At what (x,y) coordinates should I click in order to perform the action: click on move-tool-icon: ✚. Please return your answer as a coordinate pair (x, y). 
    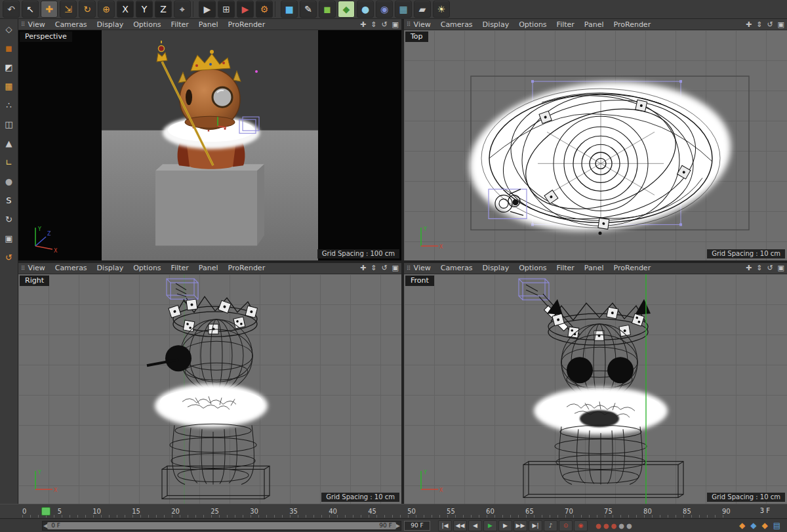
    Looking at the image, I should click on (49, 9).